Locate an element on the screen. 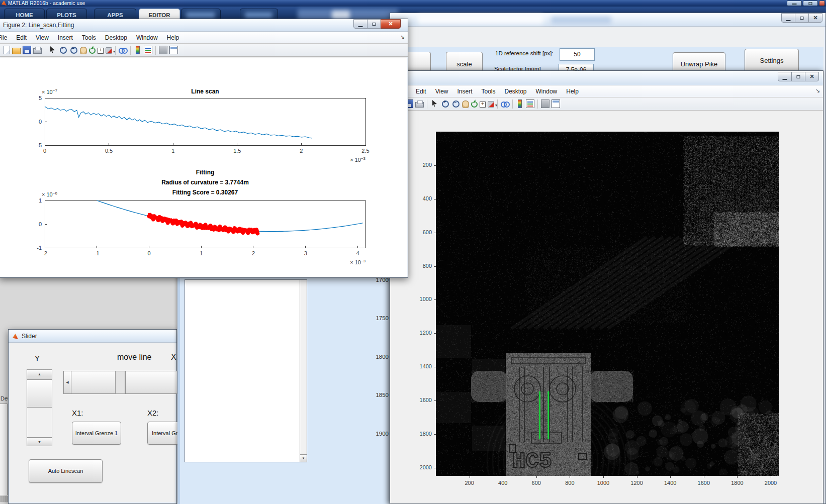  slider-window-icon is located at coordinates (15, 337).